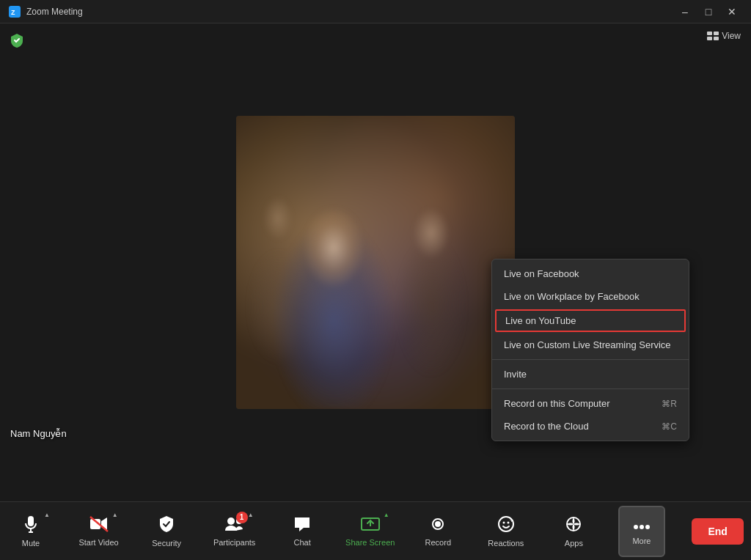 Image resolution: width=751 pixels, height=560 pixels. I want to click on svg-text: Z, so click(13, 12).